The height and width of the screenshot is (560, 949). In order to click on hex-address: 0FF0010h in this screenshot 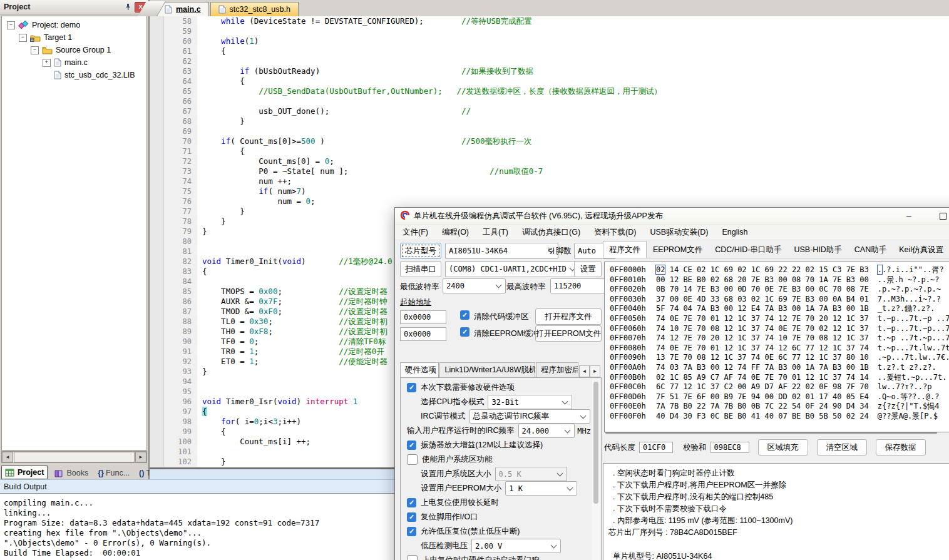, I will do `click(633, 280)`.